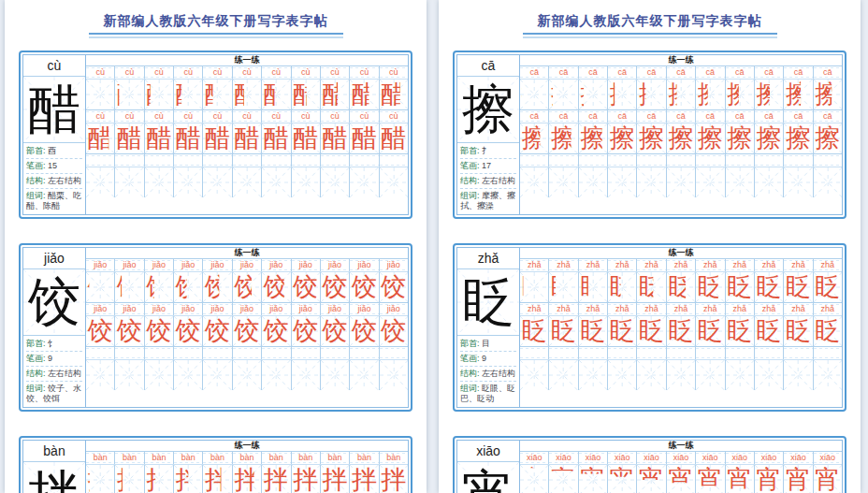 Image resolution: width=868 pixels, height=493 pixels. I want to click on model-character: 醋, so click(54, 109).